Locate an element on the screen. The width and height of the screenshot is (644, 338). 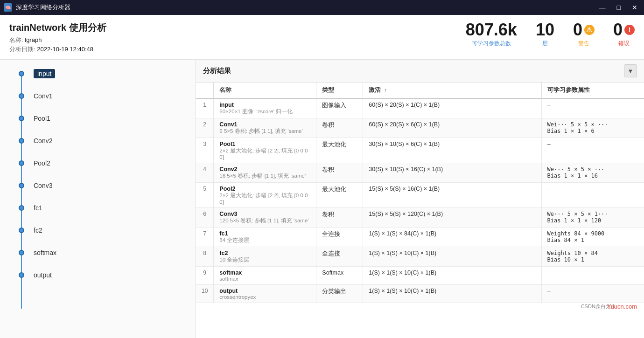
layer-name: fc1 is located at coordinates (265, 234).